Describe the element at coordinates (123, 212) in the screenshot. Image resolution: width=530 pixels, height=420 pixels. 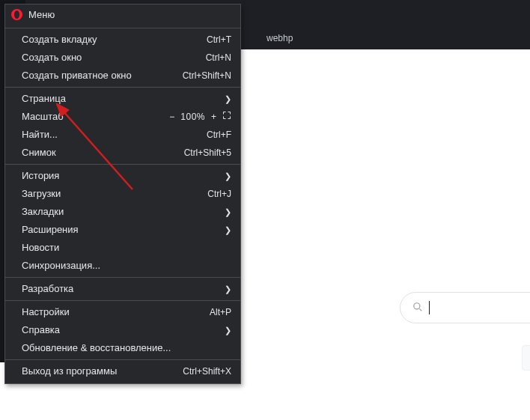
I see `menu-item-bookmarks: Закладки❯` at that location.